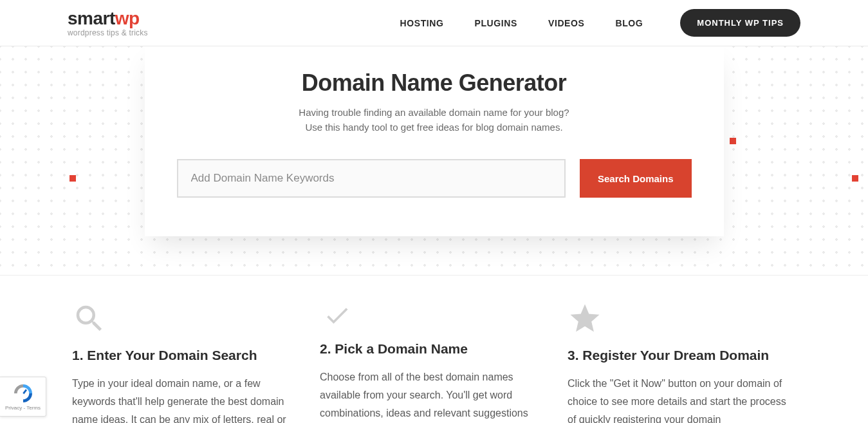 The height and width of the screenshot is (423, 868). I want to click on step-text: Click the "Get it Now" button on your do…, so click(682, 399).